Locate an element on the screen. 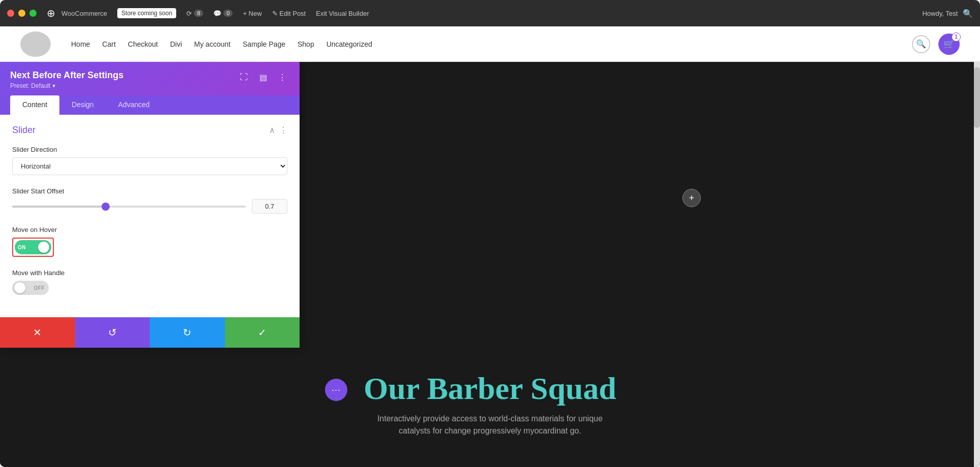  section-collapse-icon: ∧ is located at coordinates (272, 130).